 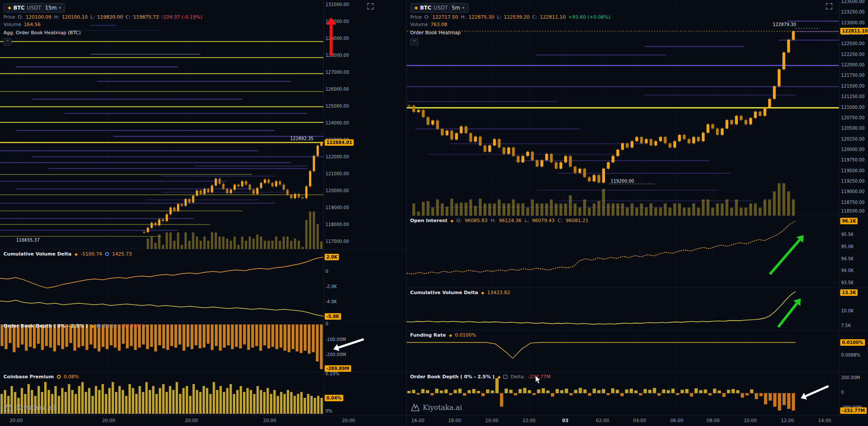 What do you see at coordinates (450, 335) in the screenshot?
I see `futures-diamond-icon: ◆` at bounding box center [450, 335].